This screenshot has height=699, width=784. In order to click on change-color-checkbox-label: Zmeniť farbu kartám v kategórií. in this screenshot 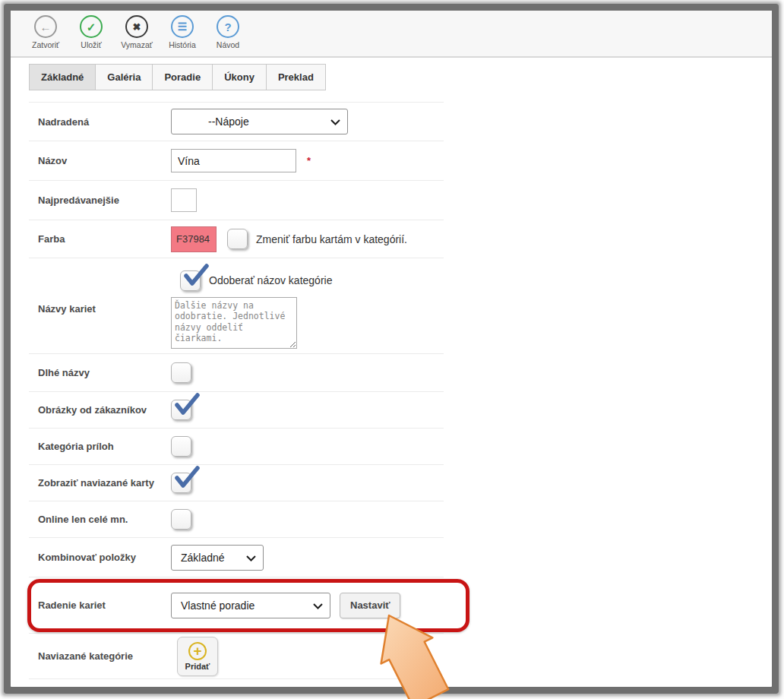, I will do `click(331, 239)`.